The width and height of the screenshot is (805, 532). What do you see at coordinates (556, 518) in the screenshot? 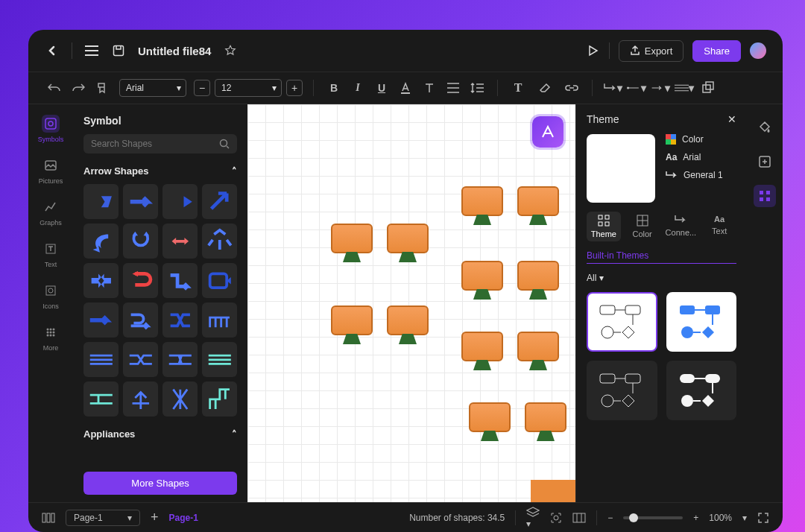
I see `focus-icon` at bounding box center [556, 518].